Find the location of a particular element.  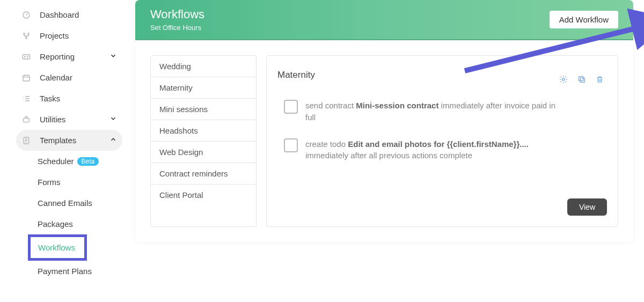

tasks-icon is located at coordinates (26, 99).